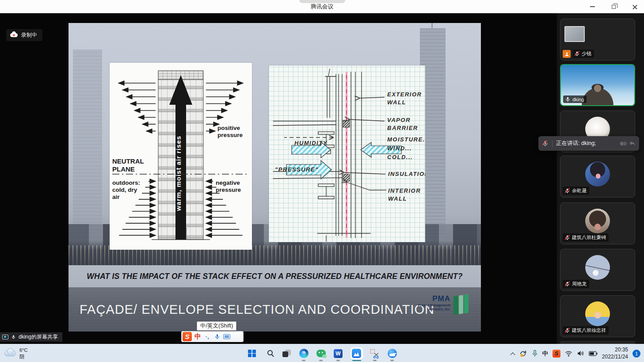 This screenshot has width=644, height=362. I want to click on sogou-logo-icon: S, so click(187, 337).